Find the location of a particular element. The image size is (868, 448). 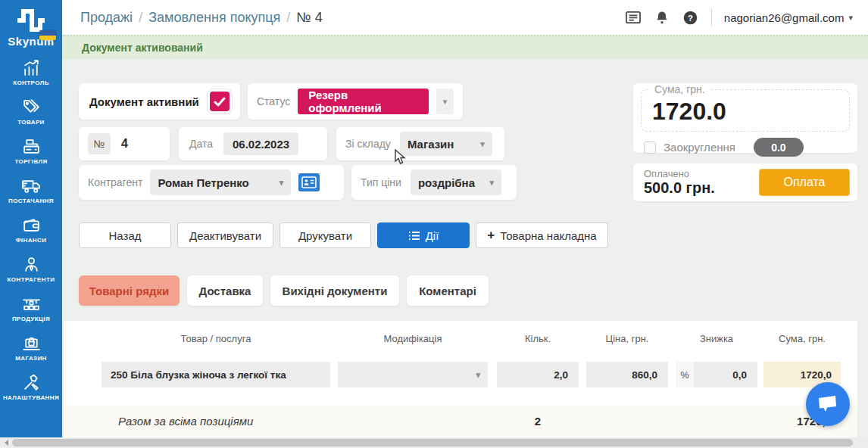

add-invoice-button: + Товарна накладна is located at coordinates (542, 235).